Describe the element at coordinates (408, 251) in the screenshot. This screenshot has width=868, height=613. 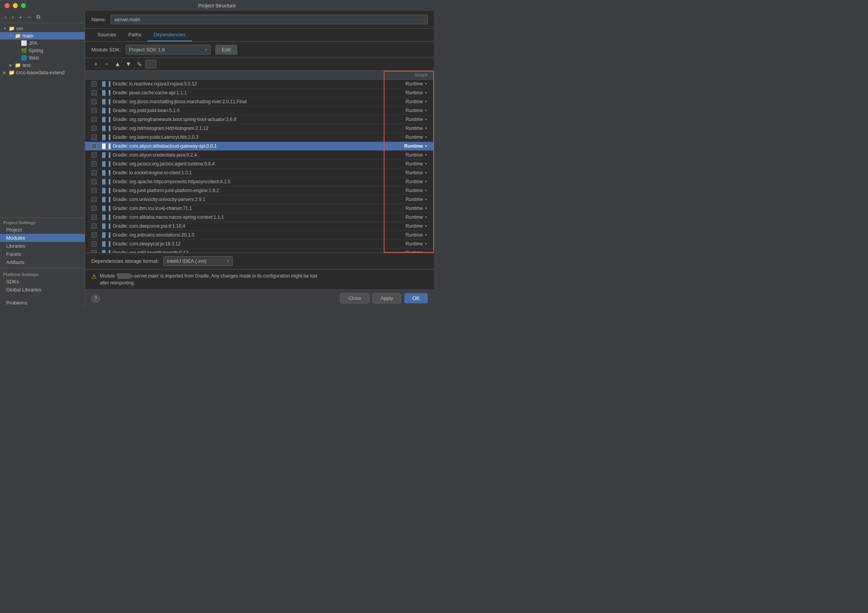
I see `scope-dropdown-20: Runtime ▼` at that location.